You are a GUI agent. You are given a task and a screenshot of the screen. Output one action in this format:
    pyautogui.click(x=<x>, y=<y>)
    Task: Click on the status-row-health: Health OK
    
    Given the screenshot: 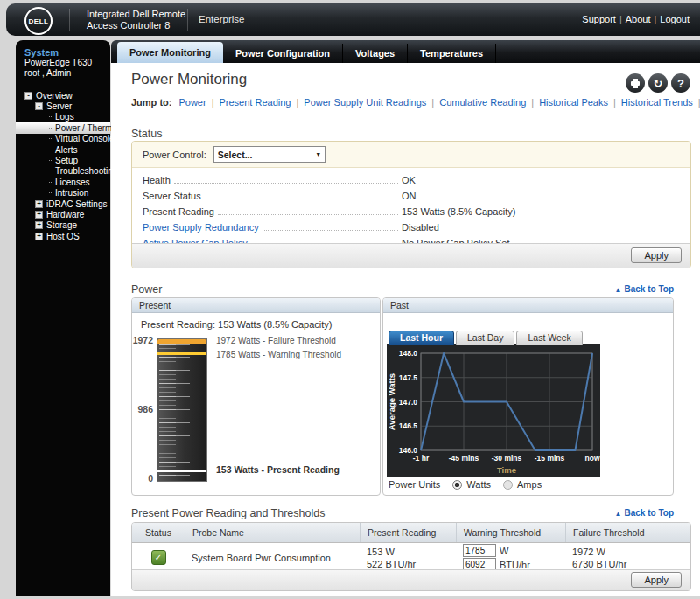 What is the action you would take?
    pyautogui.click(x=411, y=180)
    